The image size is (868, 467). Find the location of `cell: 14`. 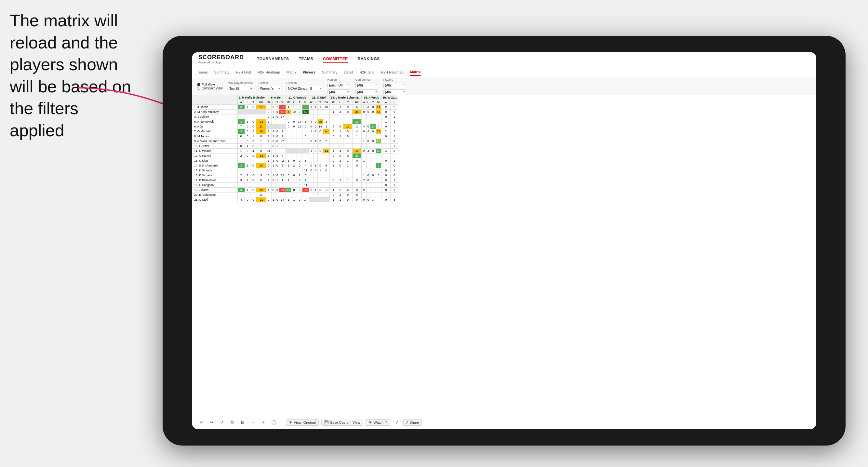

cell: 14 is located at coordinates (282, 200).